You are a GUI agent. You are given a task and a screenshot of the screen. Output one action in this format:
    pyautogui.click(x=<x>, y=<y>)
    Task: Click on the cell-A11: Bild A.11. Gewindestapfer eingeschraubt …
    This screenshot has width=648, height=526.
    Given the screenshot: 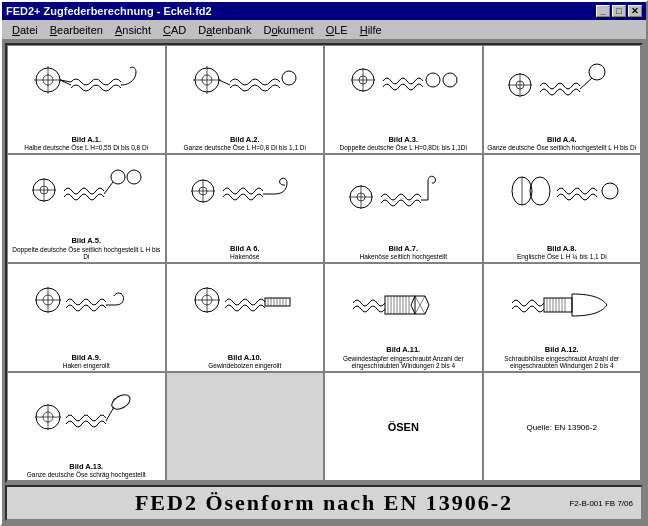 What is the action you would take?
    pyautogui.click(x=404, y=318)
    